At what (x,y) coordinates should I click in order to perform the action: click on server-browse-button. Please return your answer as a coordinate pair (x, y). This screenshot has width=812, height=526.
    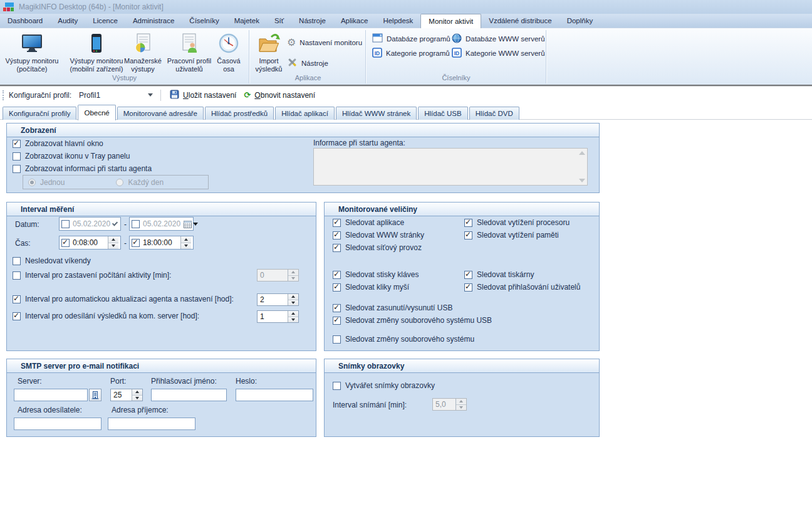
    Looking at the image, I should click on (95, 395).